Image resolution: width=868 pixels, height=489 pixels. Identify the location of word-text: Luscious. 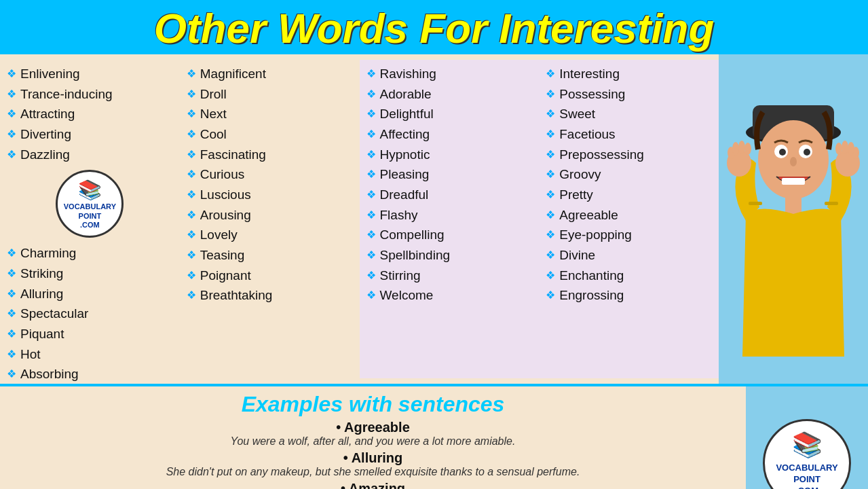
(225, 195).